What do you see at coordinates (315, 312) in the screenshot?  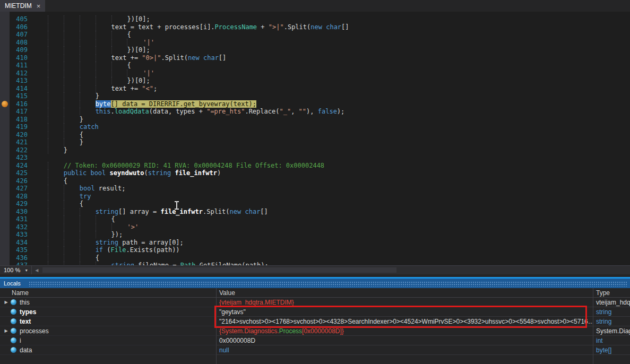 I see `locals-row: types"geytavs"string` at bounding box center [315, 312].